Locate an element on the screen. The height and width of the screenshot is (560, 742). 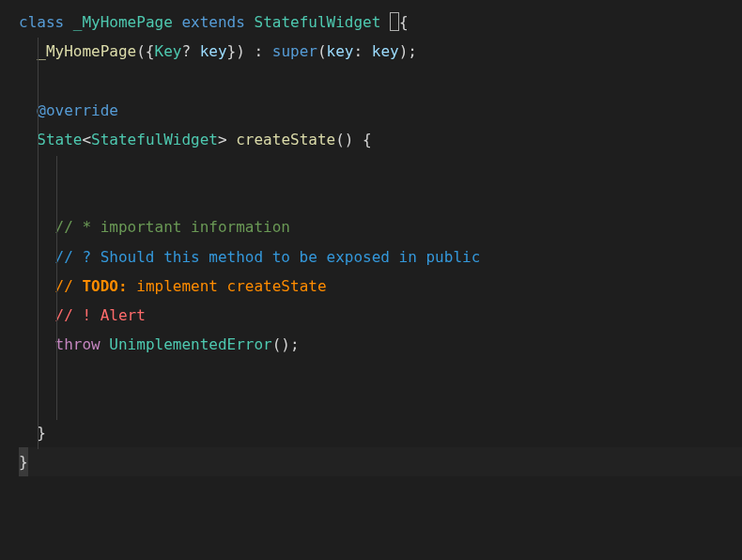
code-line-14-blank is located at coordinates (380, 402).